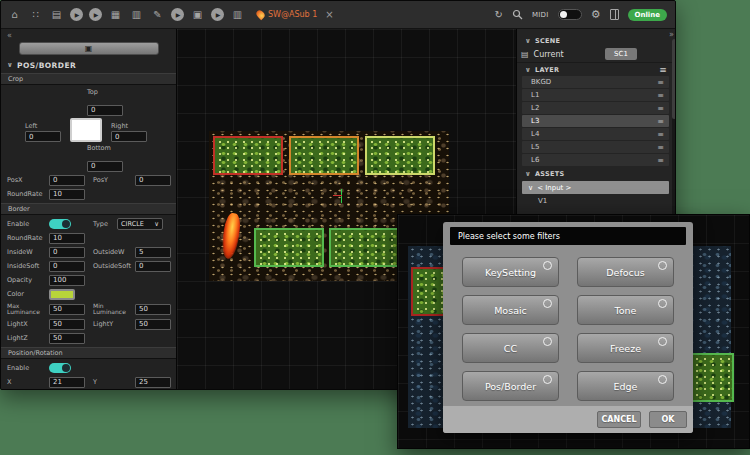 This screenshot has width=750, height=455. I want to click on layer-thumbnail-red, so click(248, 156).